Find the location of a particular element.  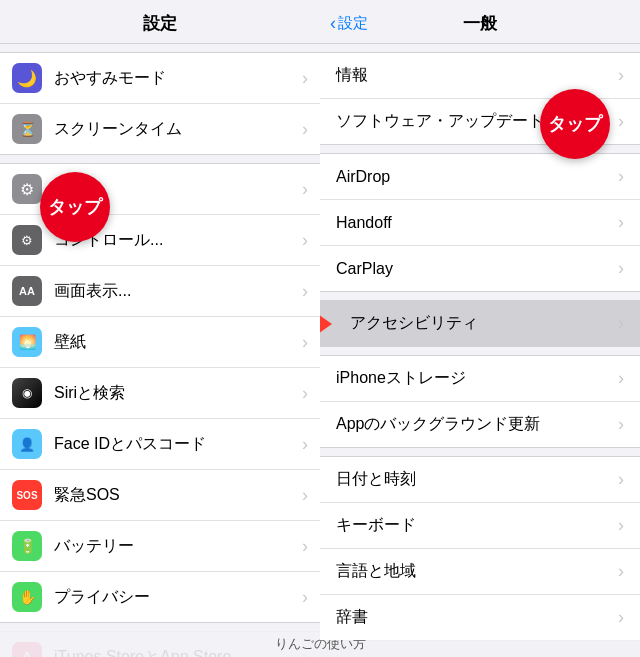

row-iphone-storage: iPhoneストレージ is located at coordinates (480, 379).